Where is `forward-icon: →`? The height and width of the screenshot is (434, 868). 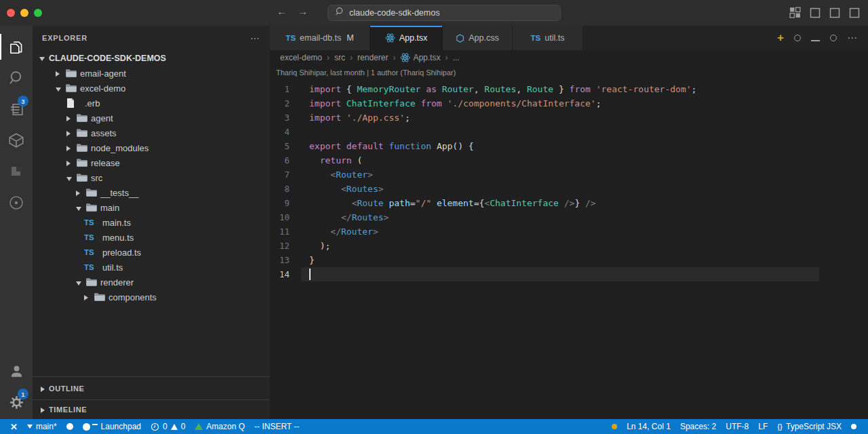
forward-icon: → is located at coordinates (302, 11).